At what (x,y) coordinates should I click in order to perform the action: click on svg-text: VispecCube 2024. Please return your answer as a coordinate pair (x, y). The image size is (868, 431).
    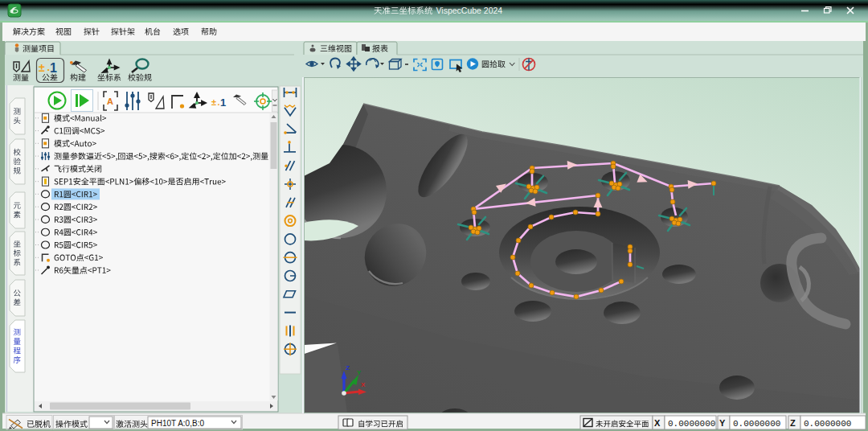
    Looking at the image, I should click on (469, 10).